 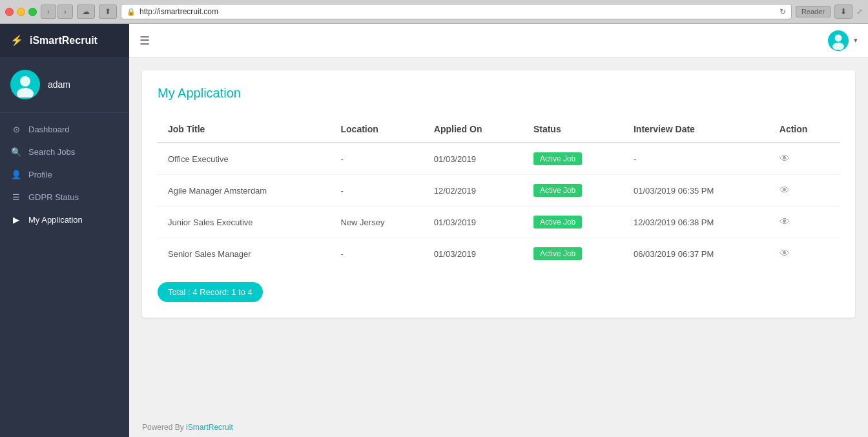 I want to click on brand-name: iSmartRecruit, so click(x=63, y=41).